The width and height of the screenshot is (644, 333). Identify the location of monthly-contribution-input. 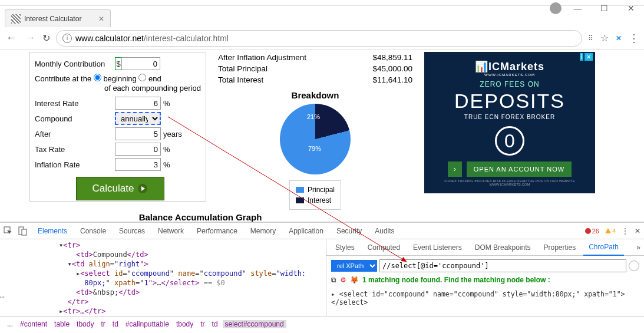
(141, 64).